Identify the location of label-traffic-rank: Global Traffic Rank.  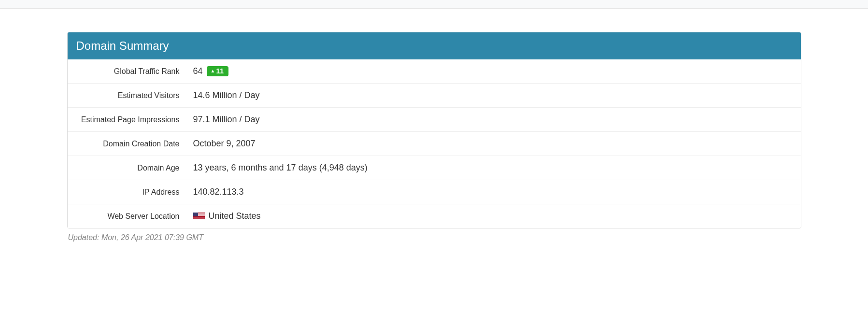
(128, 71).